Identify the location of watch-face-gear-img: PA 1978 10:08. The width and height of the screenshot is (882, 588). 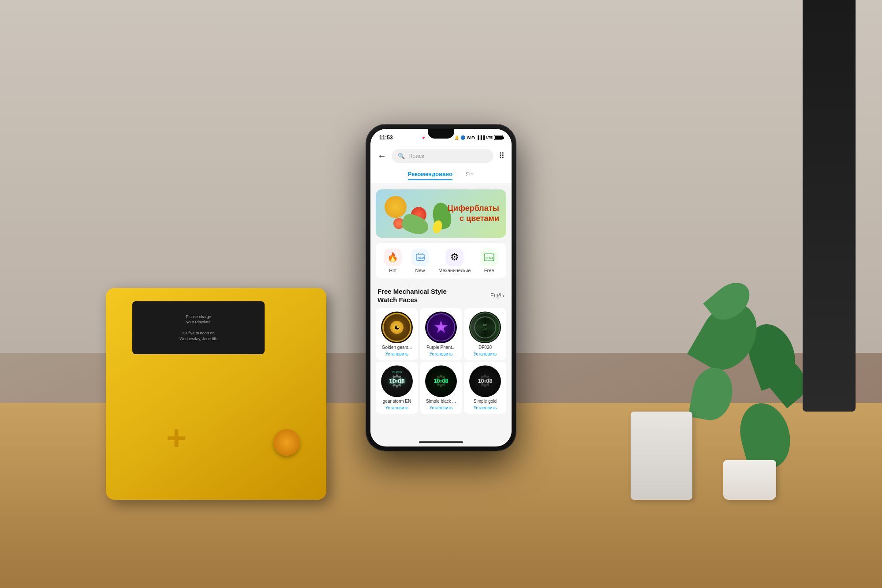
(397, 381).